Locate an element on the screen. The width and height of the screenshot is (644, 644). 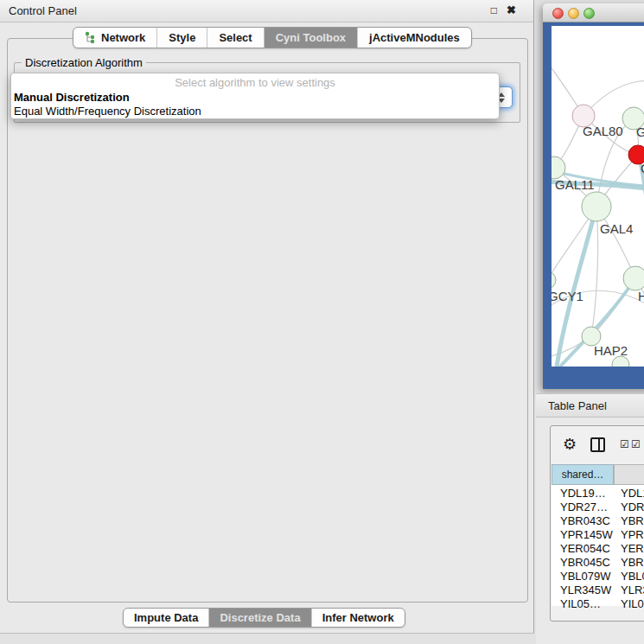
tab-discretize-data-label: Discretize Data is located at coordinates (259, 617).